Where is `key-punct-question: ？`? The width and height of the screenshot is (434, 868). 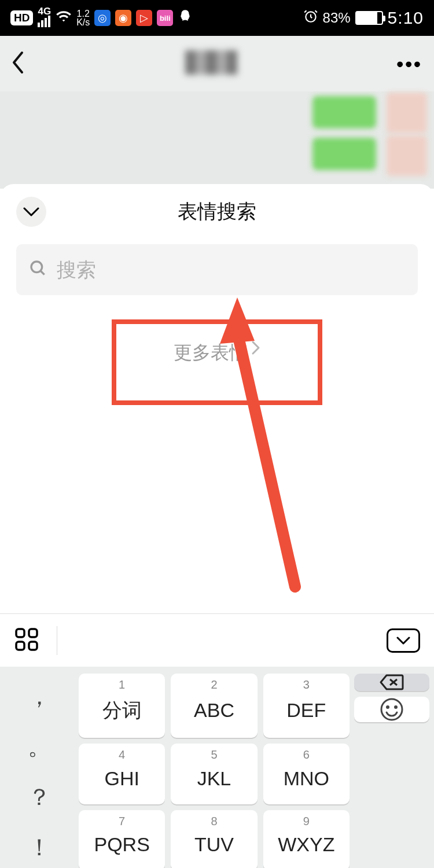
key-punct-question: ？ is located at coordinates (39, 797).